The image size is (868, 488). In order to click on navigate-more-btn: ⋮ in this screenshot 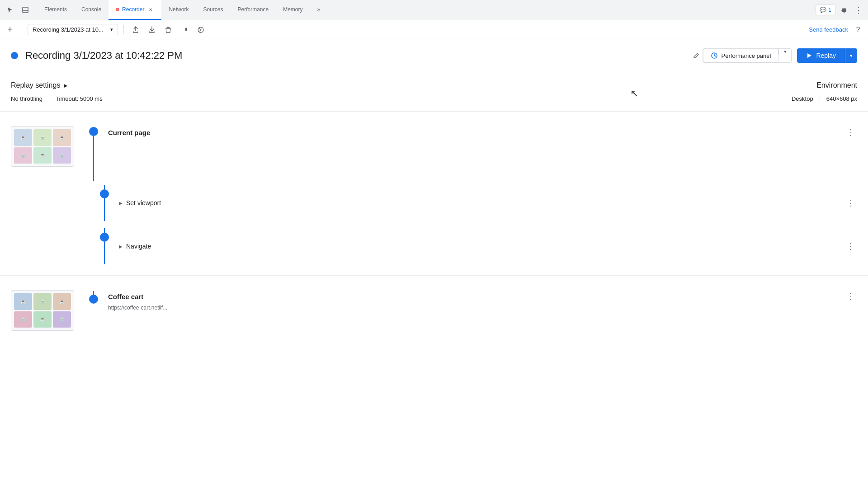, I will do `click(851, 246)`.